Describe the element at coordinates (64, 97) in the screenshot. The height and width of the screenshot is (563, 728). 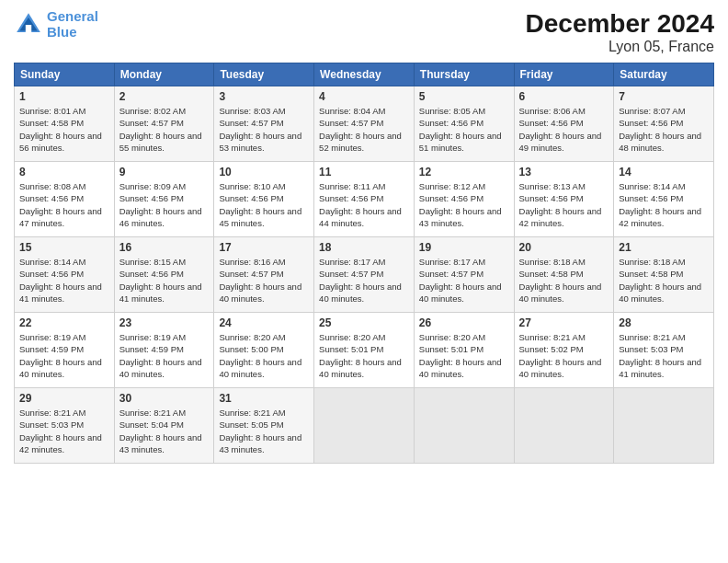
I see `day-number: 1` at that location.